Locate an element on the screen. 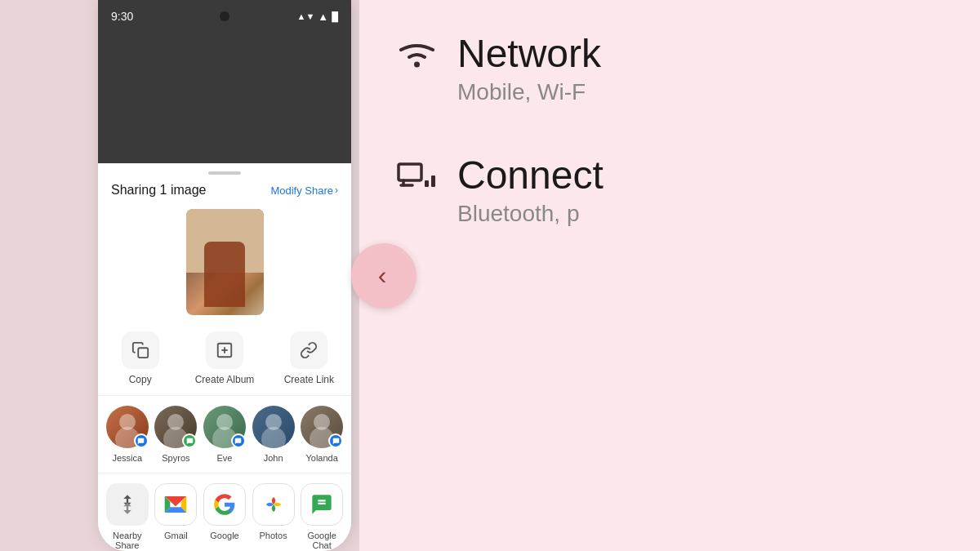  contacts-row: Jessica Spyros is located at coordinates (225, 434).